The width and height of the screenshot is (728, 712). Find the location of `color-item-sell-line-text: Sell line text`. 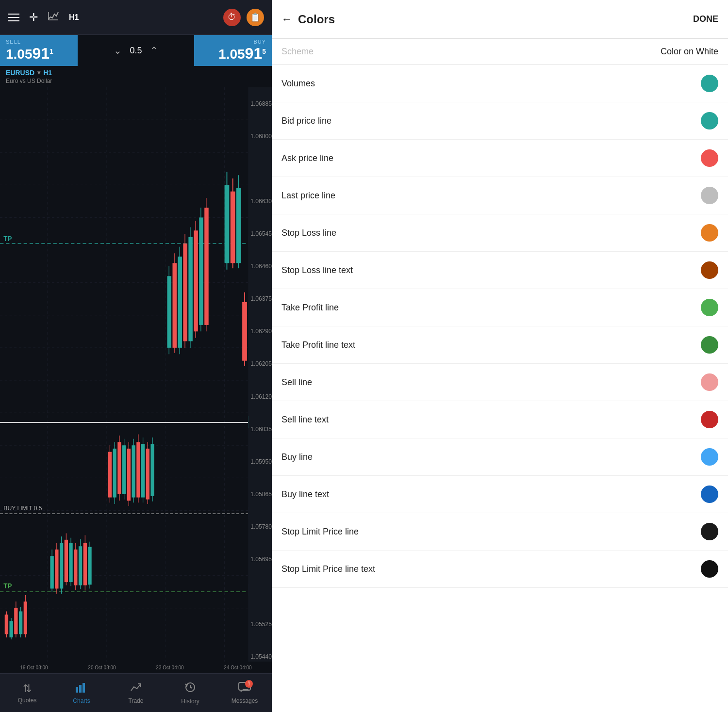

color-item-sell-line-text: Sell line text is located at coordinates (500, 420).